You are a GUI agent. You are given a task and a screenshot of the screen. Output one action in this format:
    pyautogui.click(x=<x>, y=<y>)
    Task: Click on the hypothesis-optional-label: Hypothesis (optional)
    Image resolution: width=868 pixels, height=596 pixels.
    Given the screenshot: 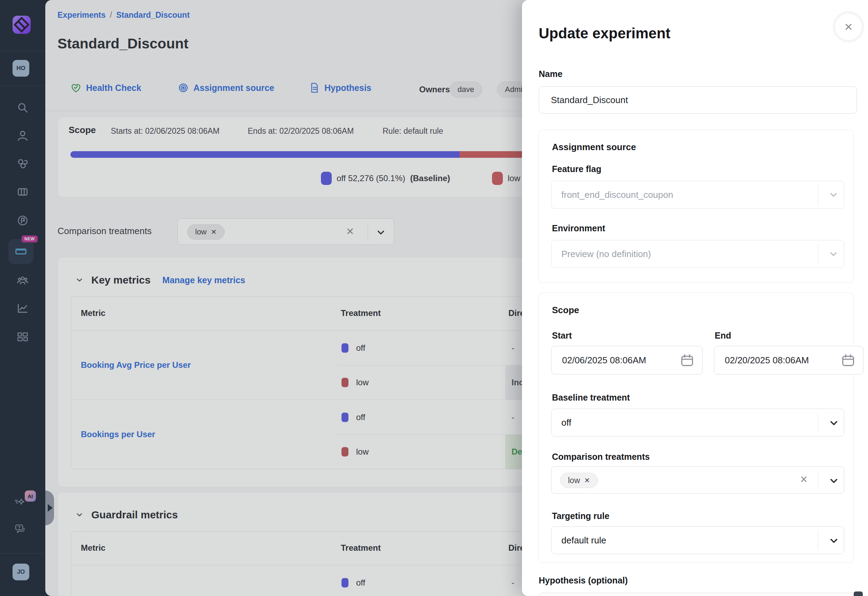 What is the action you would take?
    pyautogui.click(x=583, y=580)
    